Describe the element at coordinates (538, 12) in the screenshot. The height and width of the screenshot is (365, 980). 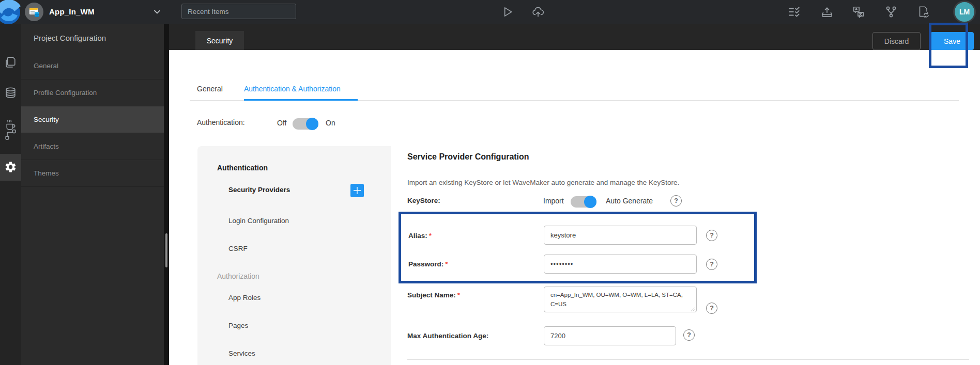
I see `deploy-cloud-icon` at that location.